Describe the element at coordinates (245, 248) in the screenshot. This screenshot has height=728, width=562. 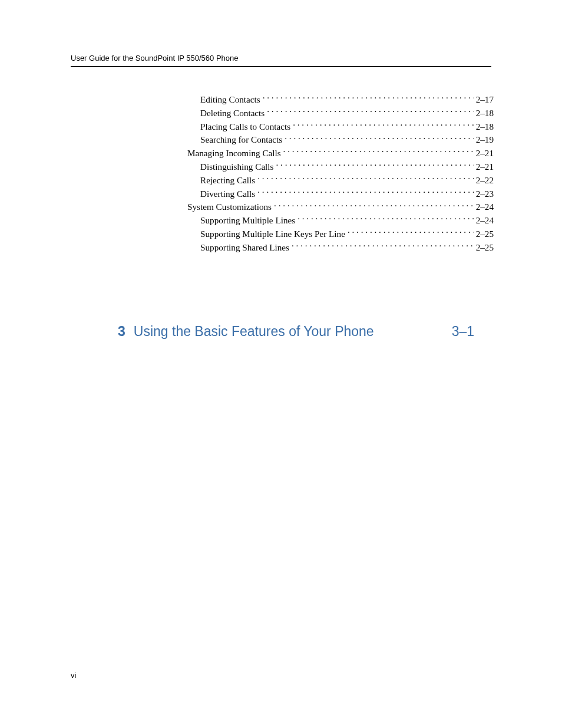
I see `toc-entry-title: Supporting Shared Lines` at that location.